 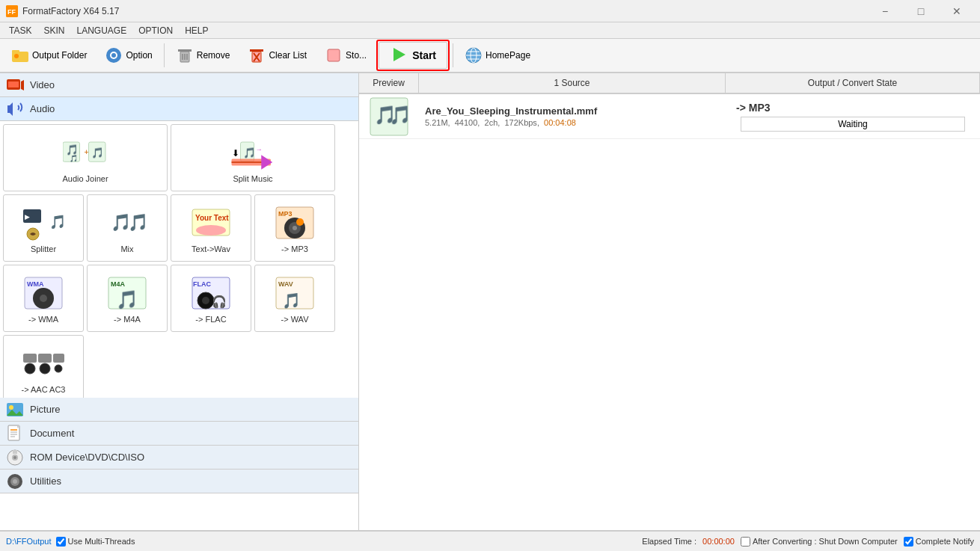 What do you see at coordinates (15, 85) in the screenshot?
I see `video-icon` at bounding box center [15, 85].